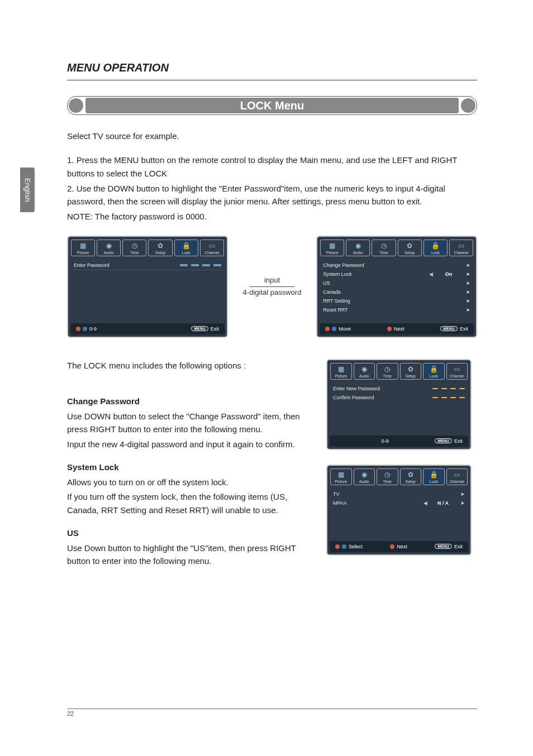 Image resolution: width=533 pixels, height=756 pixels. Describe the element at coordinates (189, 555) in the screenshot. I see `section-paragraph: Use Down button to highlight the "US"ite…` at that location.